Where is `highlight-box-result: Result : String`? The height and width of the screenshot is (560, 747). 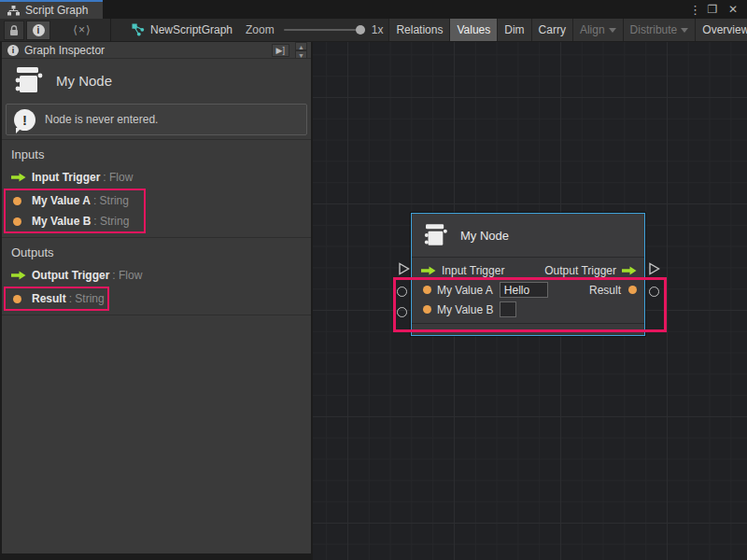
highlight-box-result: Result : String is located at coordinates (56, 299).